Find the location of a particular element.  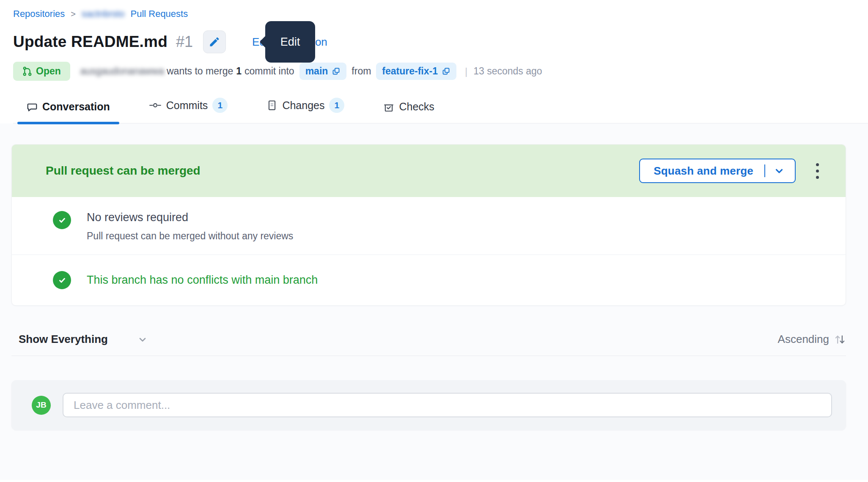

breadcrumb-pull-requests-link: Pull Requests is located at coordinates (159, 14).